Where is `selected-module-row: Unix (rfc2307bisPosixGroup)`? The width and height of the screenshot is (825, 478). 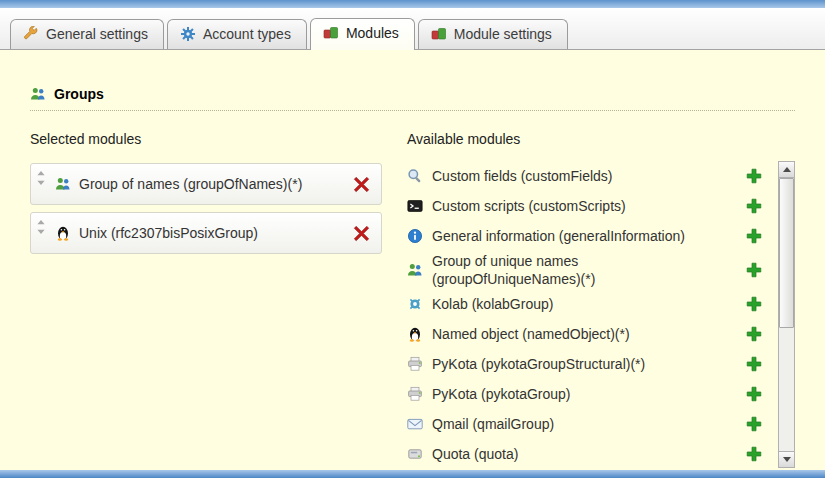
selected-module-row: Unix (rfc2307bisPosixGroup) is located at coordinates (206, 233).